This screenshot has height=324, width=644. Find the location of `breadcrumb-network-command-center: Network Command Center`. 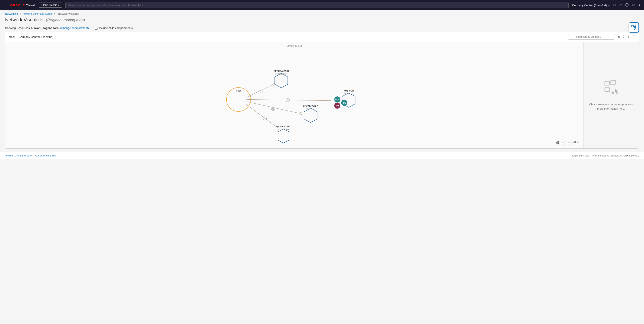

breadcrumb-network-command-center: Network Command Center is located at coordinates (38, 14).